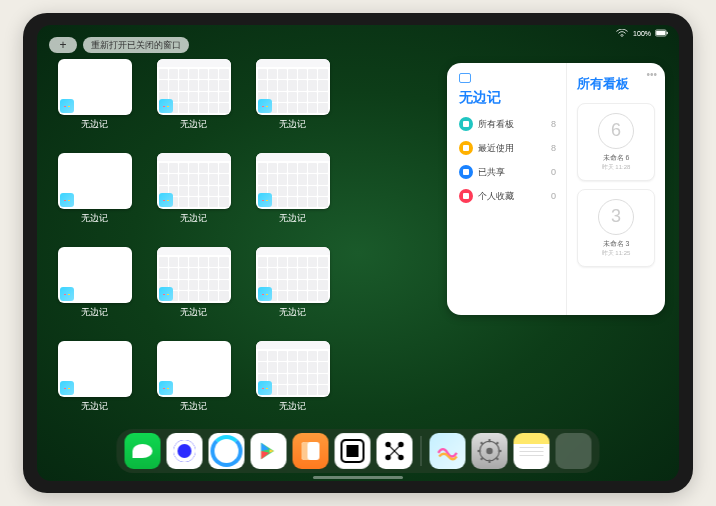 This screenshot has height=506, width=716. Describe the element at coordinates (616, 228) in the screenshot. I see `board-card: 3未命名 3昨天 11:25` at that location.